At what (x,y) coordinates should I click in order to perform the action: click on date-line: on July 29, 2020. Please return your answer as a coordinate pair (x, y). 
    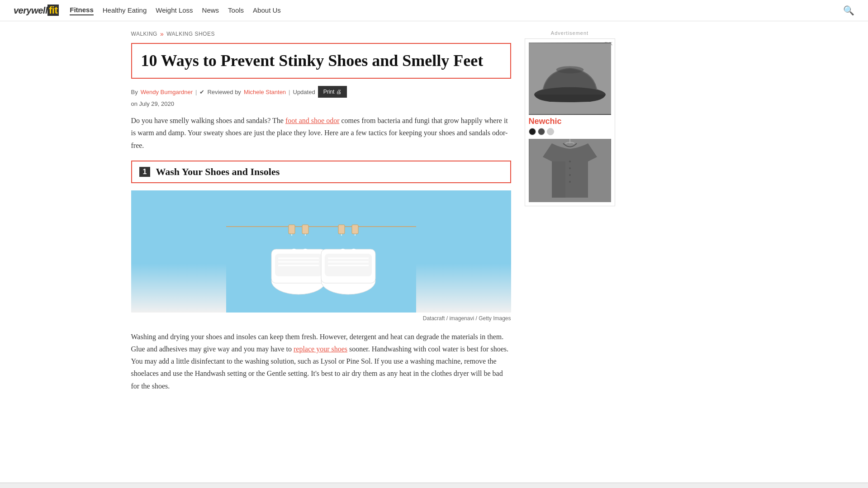
    Looking at the image, I should click on (321, 104).